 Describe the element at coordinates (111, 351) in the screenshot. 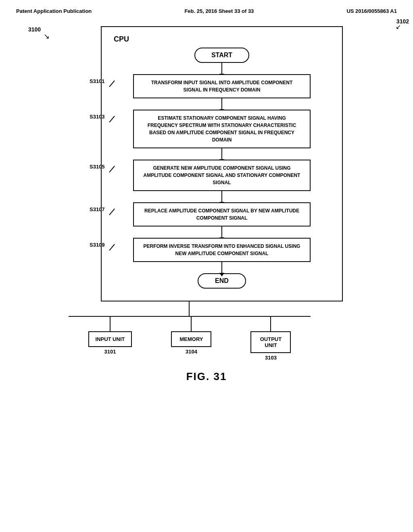

I see `input-unit-ref: 3101` at that location.